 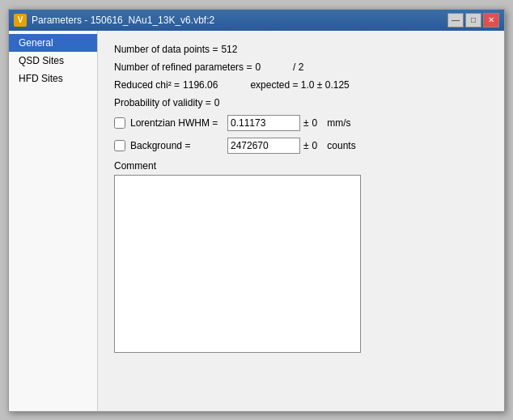 What do you see at coordinates (120, 146) in the screenshot?
I see `background-checkbox` at bounding box center [120, 146].